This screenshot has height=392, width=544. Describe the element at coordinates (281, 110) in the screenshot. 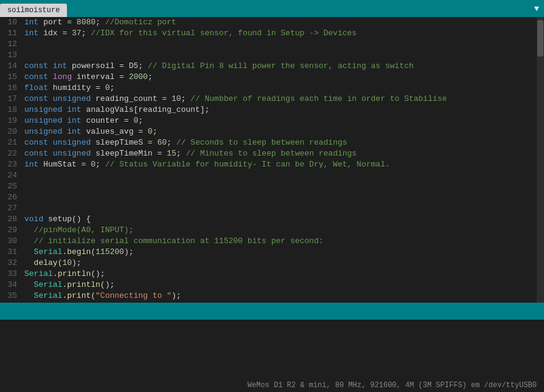

I see `code-line: unsigned int analogVals[reading_count];` at that location.